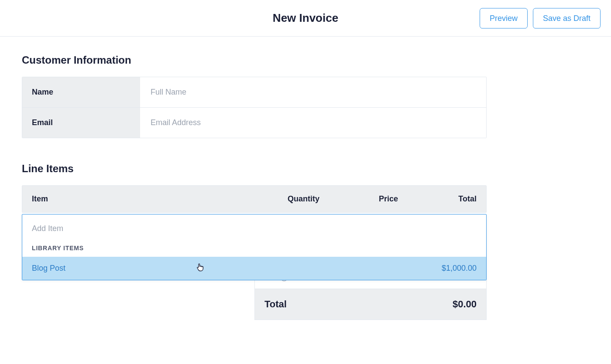 Image resolution: width=611 pixels, height=364 pixels. I want to click on save-draft-button: Save as Draft, so click(566, 18).